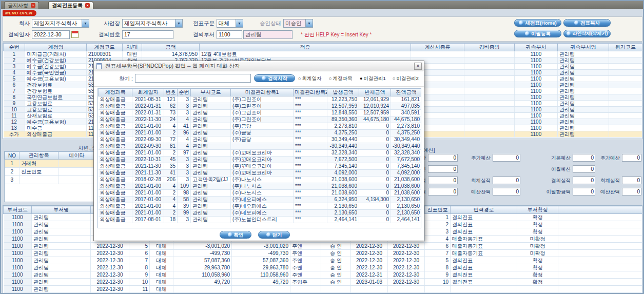 This screenshot has height=294, width=644. Describe the element at coordinates (260, 147) in the screenshot. I see `table-row: 외상매출금2022-09-30814관리팀***-30,349,4400-30,…` at that location.